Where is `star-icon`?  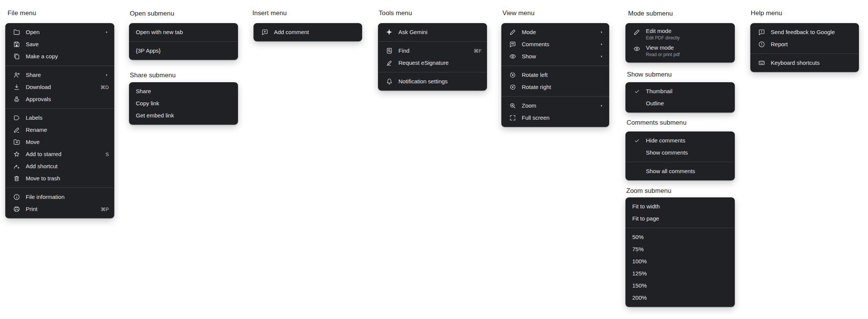 star-icon is located at coordinates (17, 154).